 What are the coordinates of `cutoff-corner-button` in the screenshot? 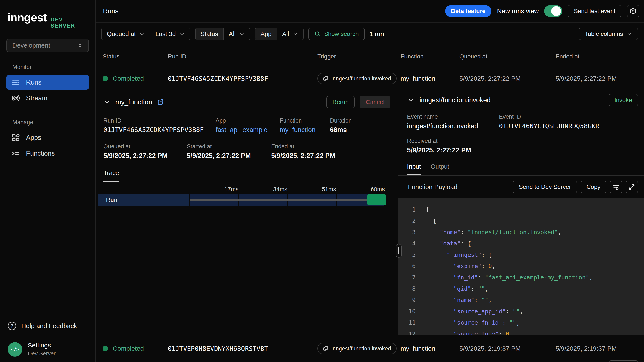 It's located at (624, 361).